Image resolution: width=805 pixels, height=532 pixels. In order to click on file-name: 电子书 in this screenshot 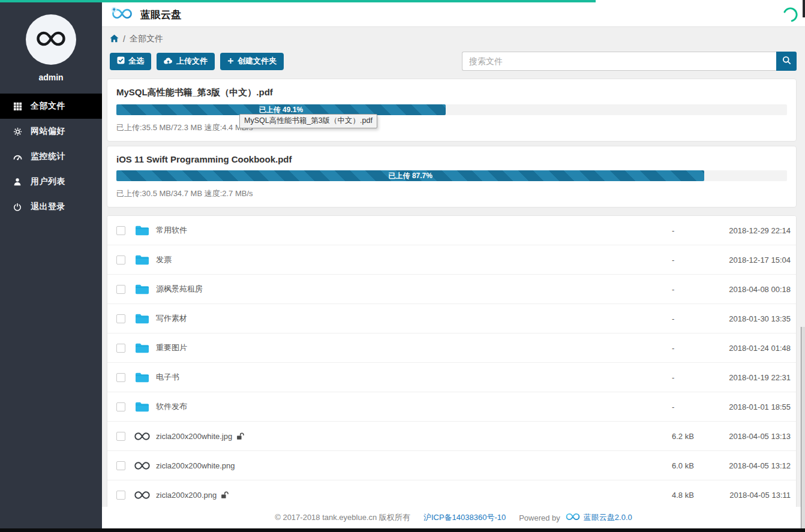, I will do `click(168, 377)`.